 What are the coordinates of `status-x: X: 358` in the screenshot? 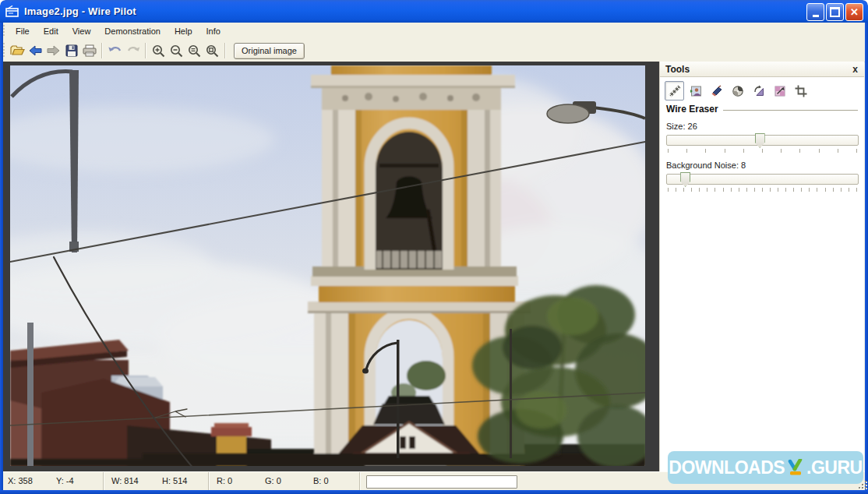 It's located at (20, 481).